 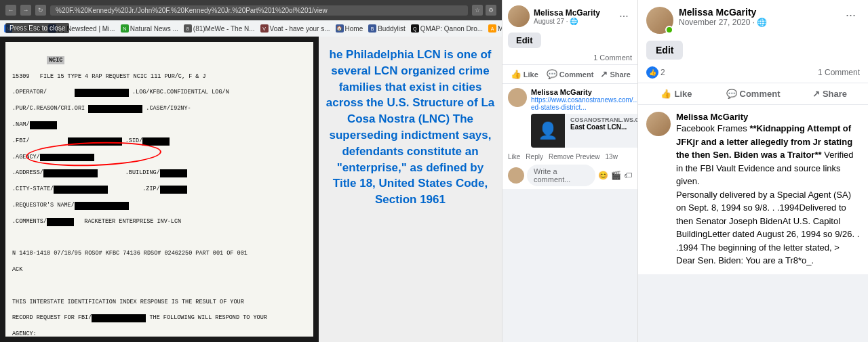 What do you see at coordinates (757, 12) in the screenshot?
I see `right-username: Melissa McGarity` at bounding box center [757, 12].